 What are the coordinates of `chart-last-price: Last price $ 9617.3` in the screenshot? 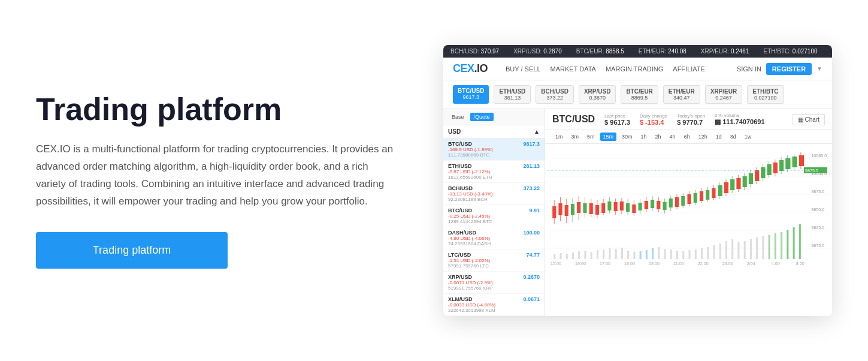 It's located at (617, 120).